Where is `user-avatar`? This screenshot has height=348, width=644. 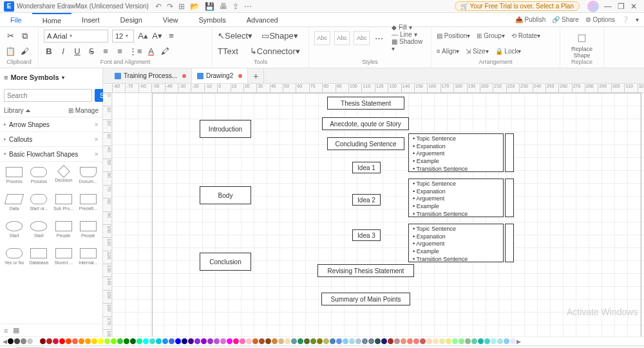
user-avatar is located at coordinates (593, 6).